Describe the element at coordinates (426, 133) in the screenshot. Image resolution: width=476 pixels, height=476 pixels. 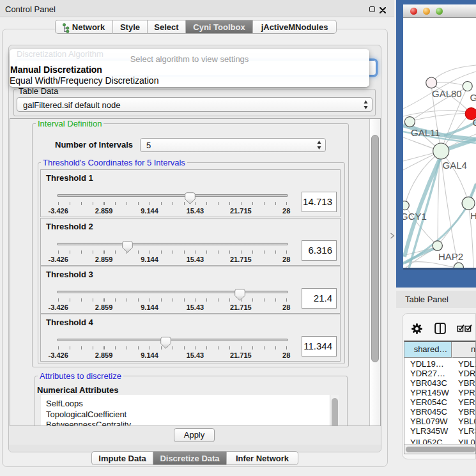
I see `svg-text: GAL11` at that location.